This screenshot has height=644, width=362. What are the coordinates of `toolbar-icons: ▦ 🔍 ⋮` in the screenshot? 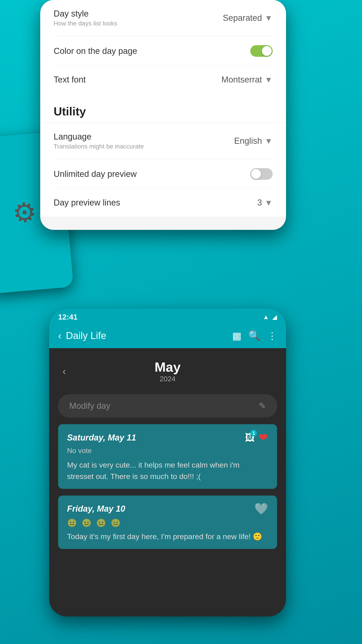 It's located at (255, 336).